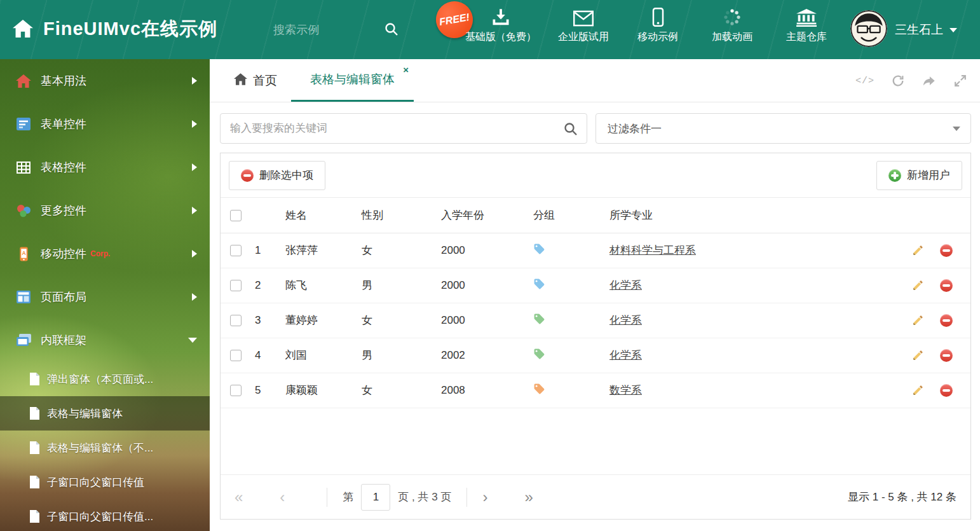 The height and width of the screenshot is (531, 980). Describe the element at coordinates (583, 25) in the screenshot. I see `header-nav-enterprise-trial: 企业版试用` at that location.